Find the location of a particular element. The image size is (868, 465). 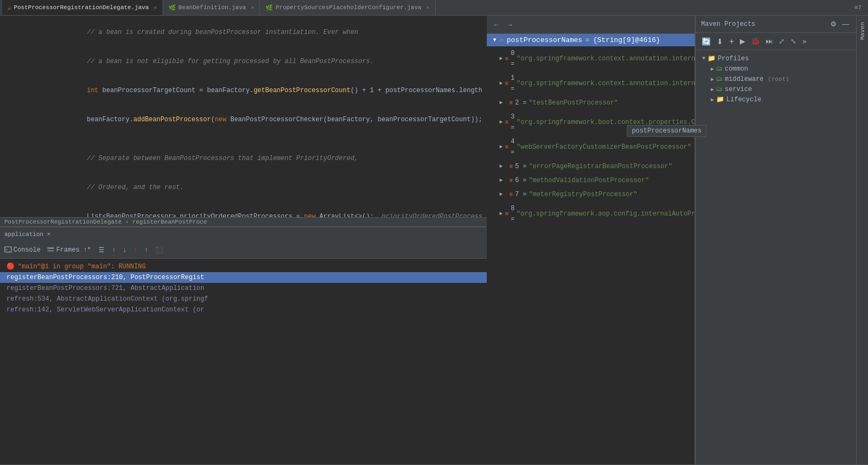

tab-close-3: ✕ is located at coordinates (428, 8).